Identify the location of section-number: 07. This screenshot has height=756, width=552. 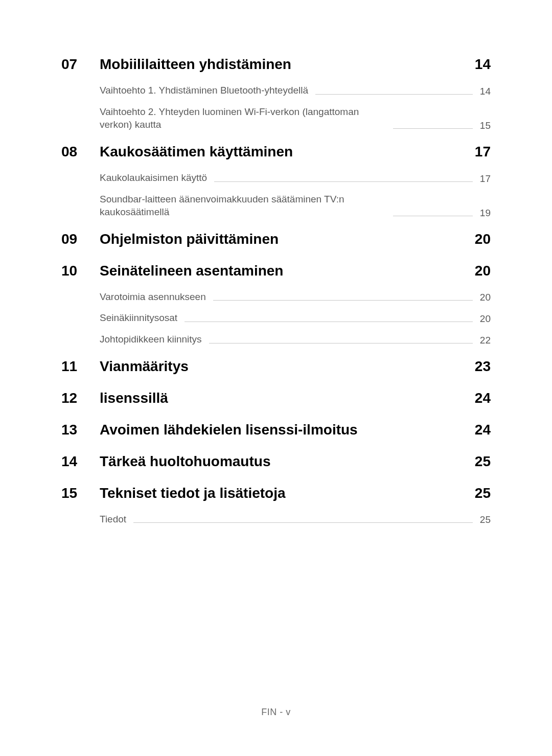
(81, 98).